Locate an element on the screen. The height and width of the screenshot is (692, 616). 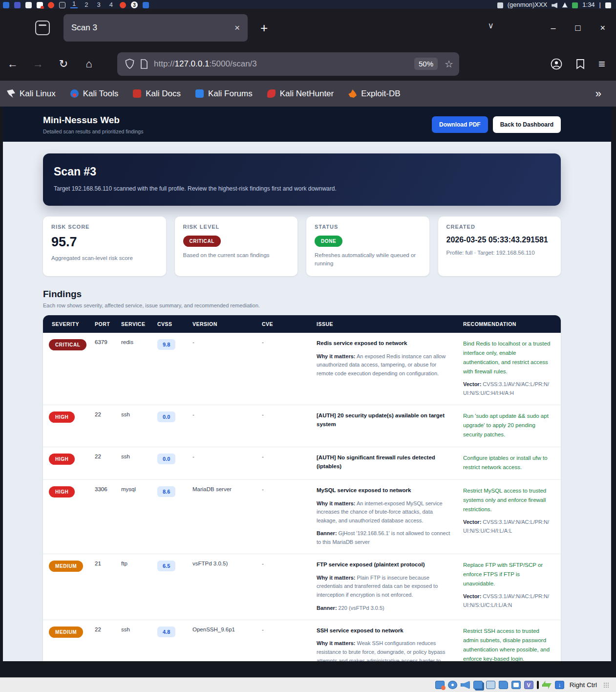
bookmark-kali-nethunter: Kali NetHunter is located at coordinates (301, 94).